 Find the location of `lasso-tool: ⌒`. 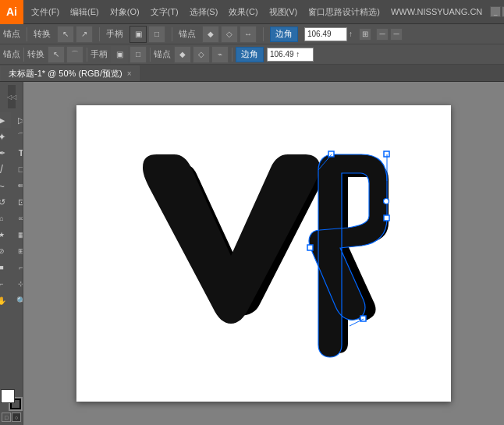

lasso-tool: ⌒ is located at coordinates (17, 136).